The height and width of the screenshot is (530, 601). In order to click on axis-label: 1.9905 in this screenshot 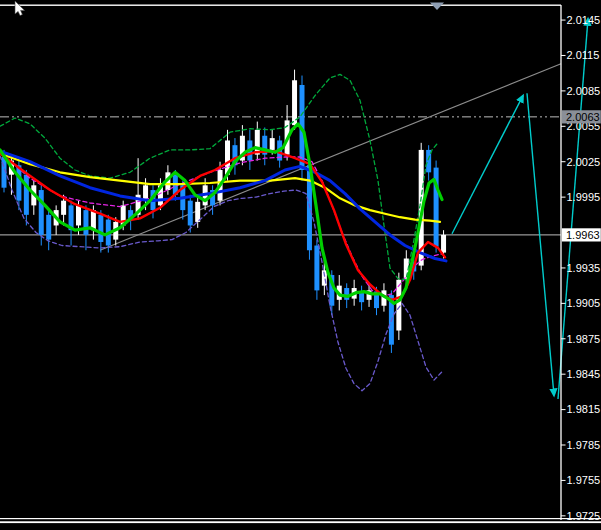, I will do `click(584, 303)`.